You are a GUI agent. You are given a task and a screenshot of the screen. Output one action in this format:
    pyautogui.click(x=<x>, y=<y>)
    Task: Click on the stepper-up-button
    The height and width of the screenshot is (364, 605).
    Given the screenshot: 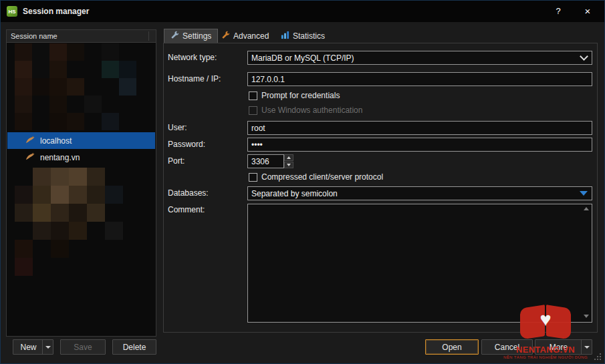 What is the action you would take?
    pyautogui.click(x=289, y=158)
    